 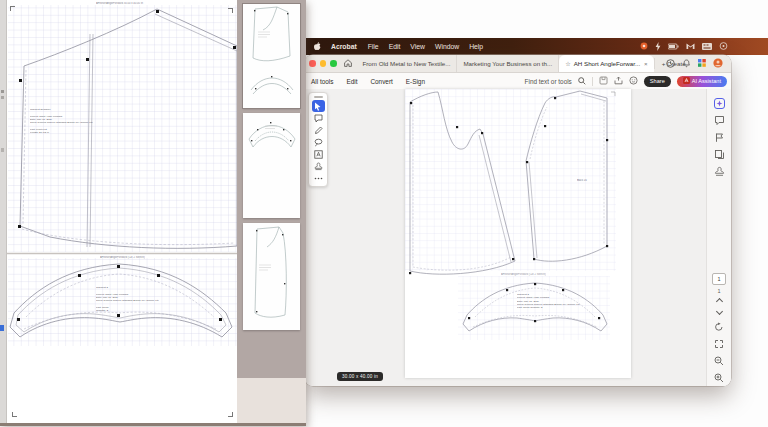 What do you see at coordinates (447, 46) in the screenshot?
I see `menu-item-window: Window` at bounding box center [447, 46].